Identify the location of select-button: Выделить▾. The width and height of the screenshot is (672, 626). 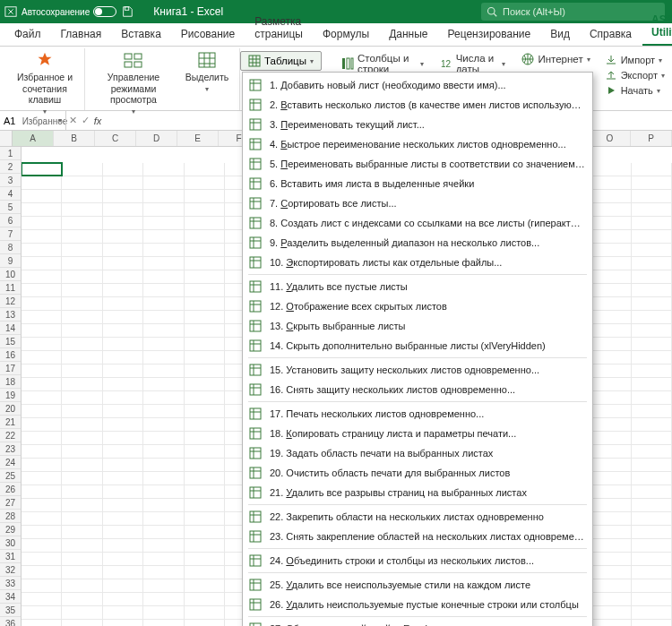
(207, 72).